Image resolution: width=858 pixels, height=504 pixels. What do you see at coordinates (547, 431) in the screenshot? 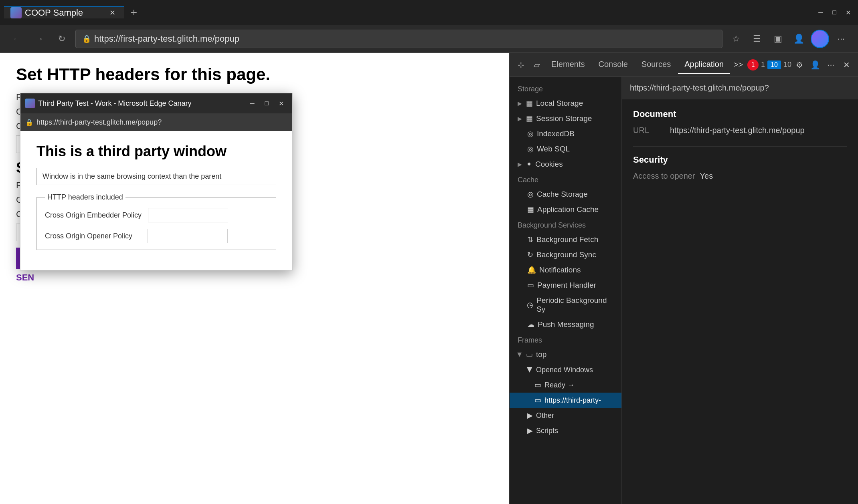
I see `scripts-label: Scripts` at bounding box center [547, 431].